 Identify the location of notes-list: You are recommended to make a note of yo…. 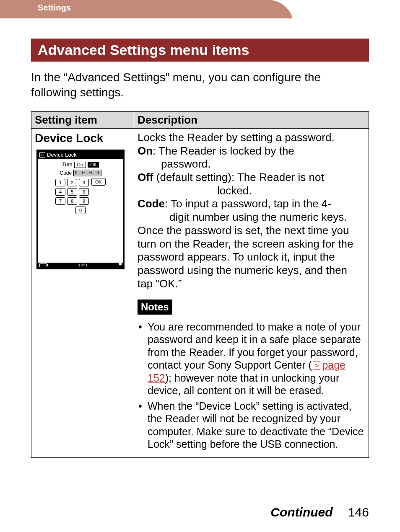
(252, 385).